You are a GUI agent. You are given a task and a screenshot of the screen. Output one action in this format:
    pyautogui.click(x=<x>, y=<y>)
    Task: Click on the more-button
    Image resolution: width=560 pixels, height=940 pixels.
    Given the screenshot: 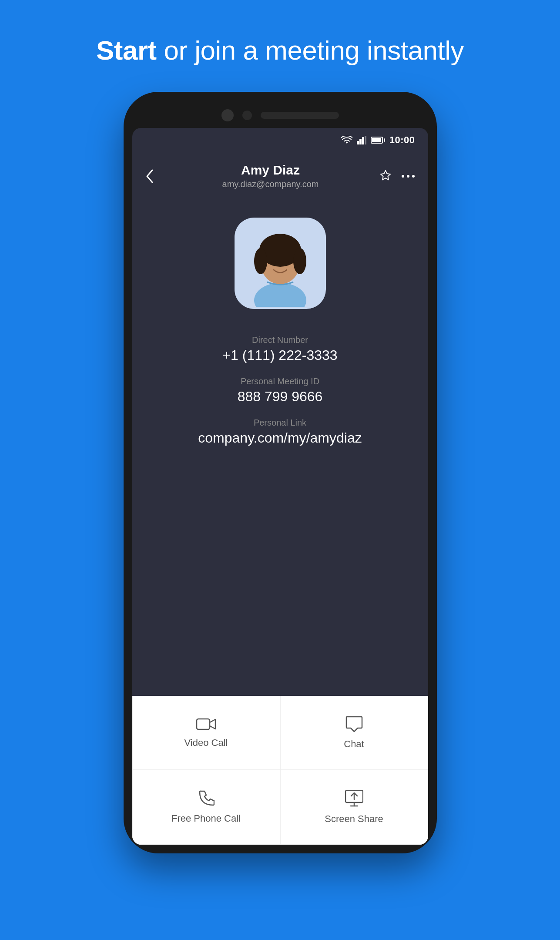 What is the action you would take?
    pyautogui.click(x=408, y=176)
    